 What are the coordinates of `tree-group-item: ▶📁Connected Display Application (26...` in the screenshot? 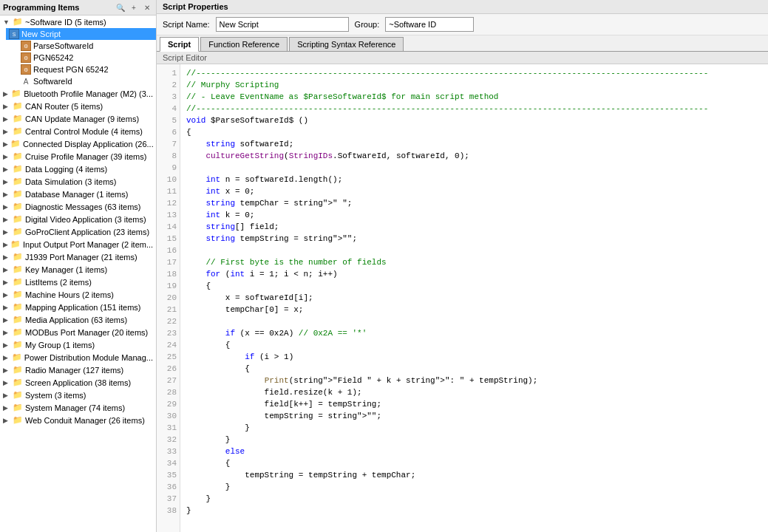 It's located at (78, 143).